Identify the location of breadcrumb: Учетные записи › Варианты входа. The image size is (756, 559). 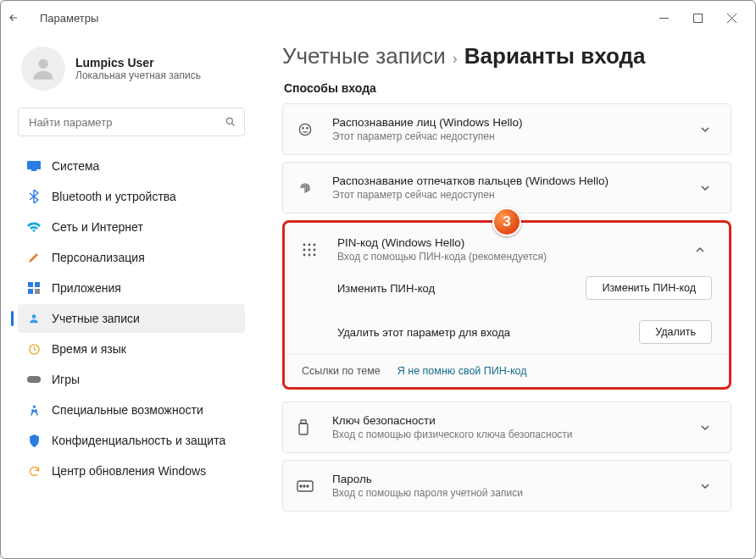
(507, 56).